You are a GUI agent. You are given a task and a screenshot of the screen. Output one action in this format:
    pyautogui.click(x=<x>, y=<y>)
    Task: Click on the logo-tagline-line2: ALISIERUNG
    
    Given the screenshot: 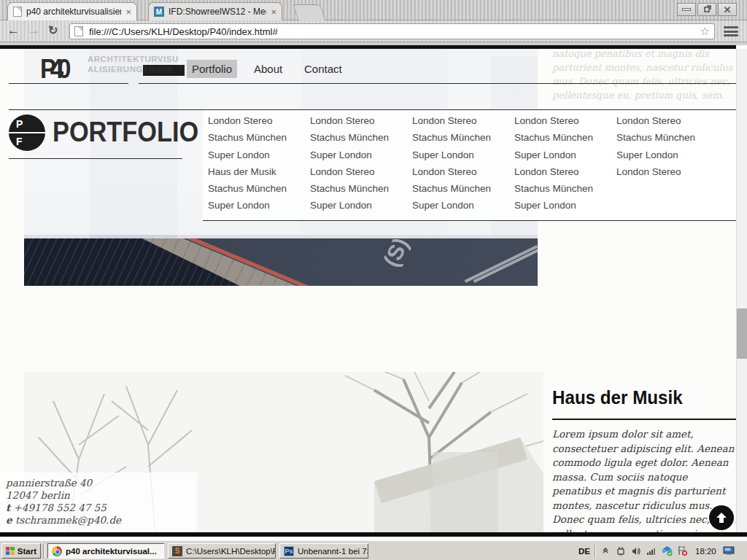 What is the action you would take?
    pyautogui.click(x=115, y=69)
    